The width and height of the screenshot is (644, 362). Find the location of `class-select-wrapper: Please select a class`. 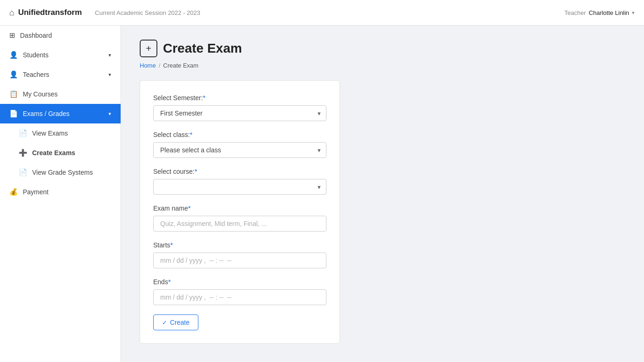

class-select-wrapper: Please select a class is located at coordinates (240, 150).